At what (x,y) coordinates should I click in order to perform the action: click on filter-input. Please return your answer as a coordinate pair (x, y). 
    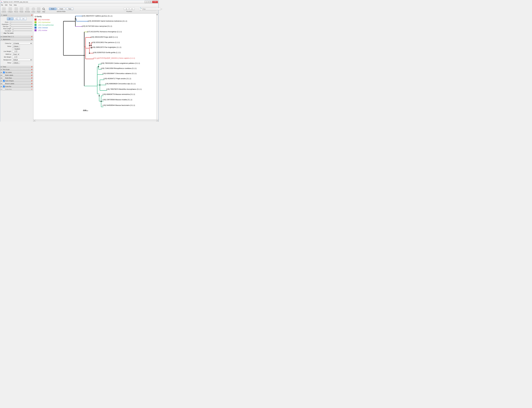
    Looking at the image, I should click on (151, 9).